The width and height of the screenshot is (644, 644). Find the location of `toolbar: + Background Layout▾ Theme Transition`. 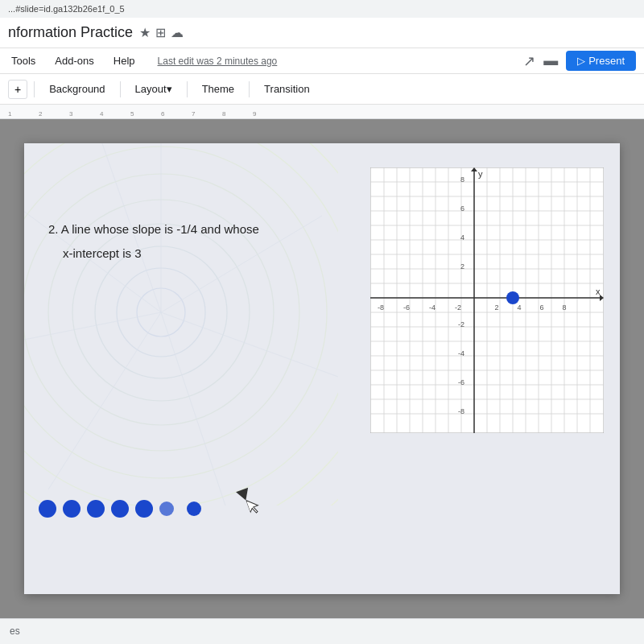

toolbar: + Background Layout▾ Theme Transition is located at coordinates (322, 89).